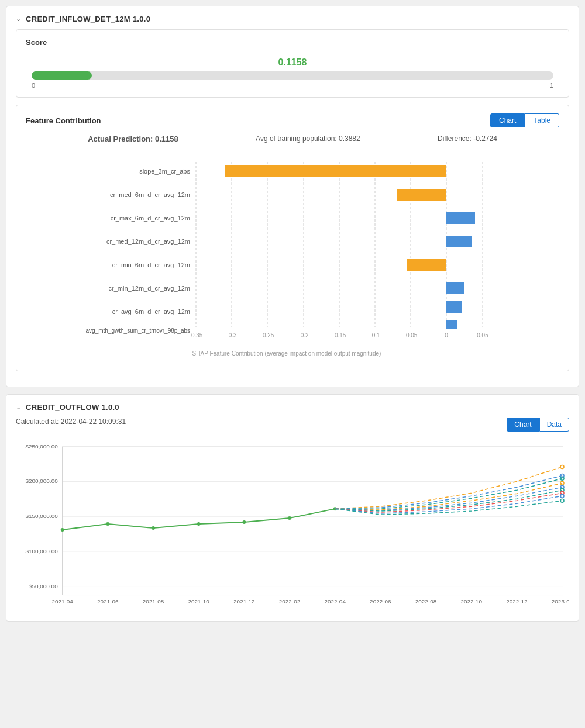  I want to click on bar-label-1: slope_3m_cr_abs, so click(165, 171).